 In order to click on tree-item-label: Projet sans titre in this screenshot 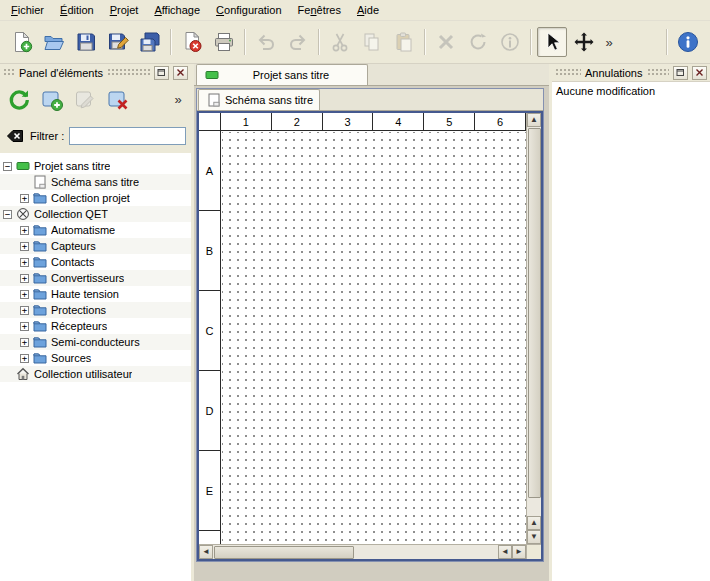, I will do `click(72, 166)`.